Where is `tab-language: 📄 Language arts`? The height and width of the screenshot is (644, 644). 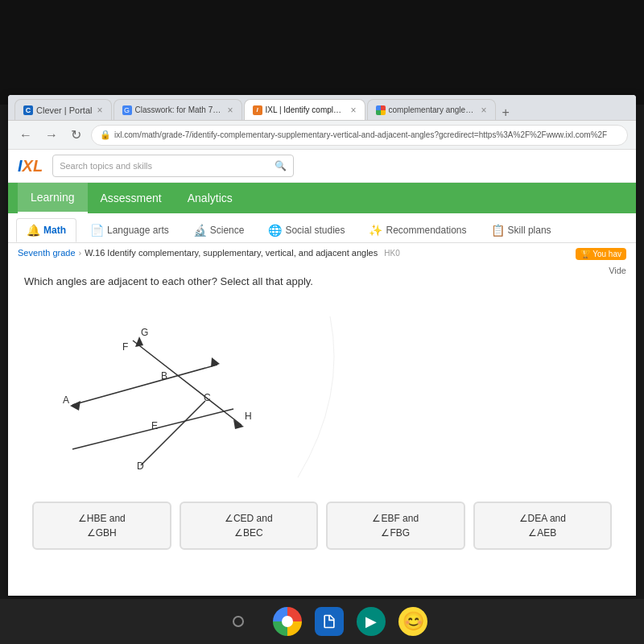
tab-language: 📄 Language arts is located at coordinates (130, 230).